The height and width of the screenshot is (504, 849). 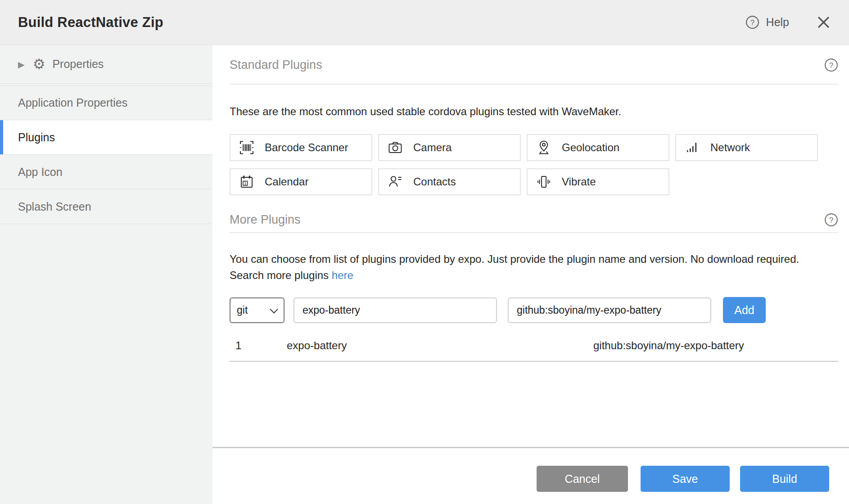 I want to click on help-button: ? Help, so click(x=767, y=22).